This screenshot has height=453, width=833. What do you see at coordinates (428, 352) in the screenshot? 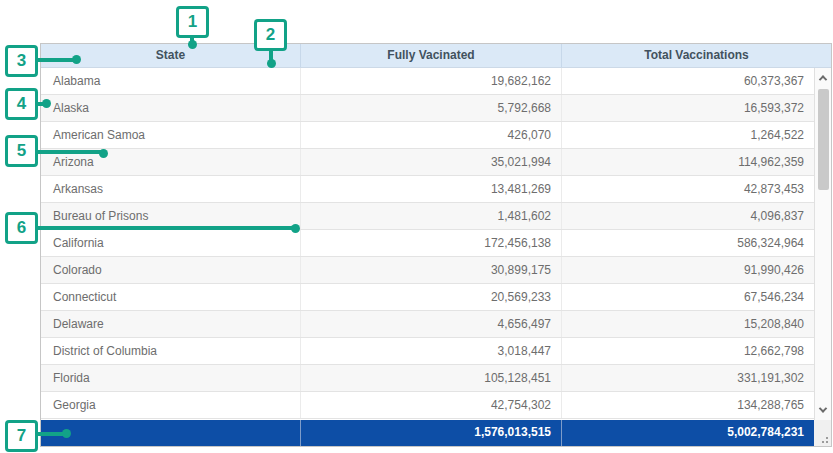
I see `table-row: District of Columbia3,018,44712,662,798` at bounding box center [428, 352].